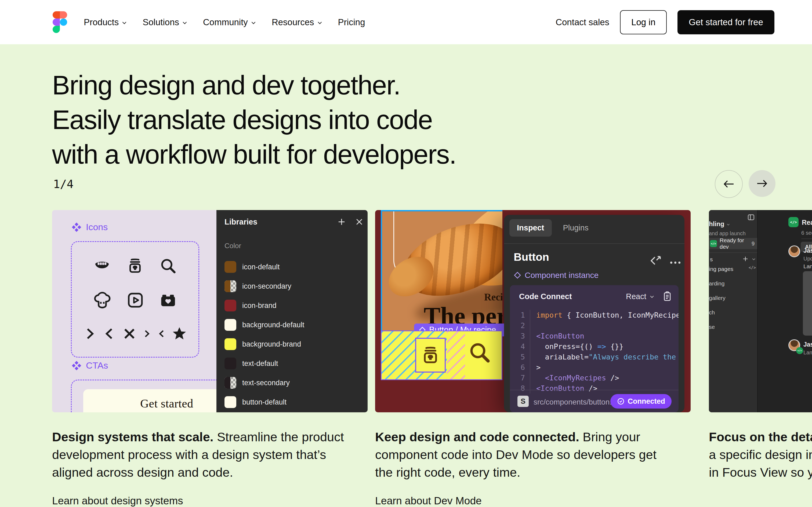  What do you see at coordinates (233, 246) in the screenshot?
I see `color-section-label: Color` at bounding box center [233, 246].